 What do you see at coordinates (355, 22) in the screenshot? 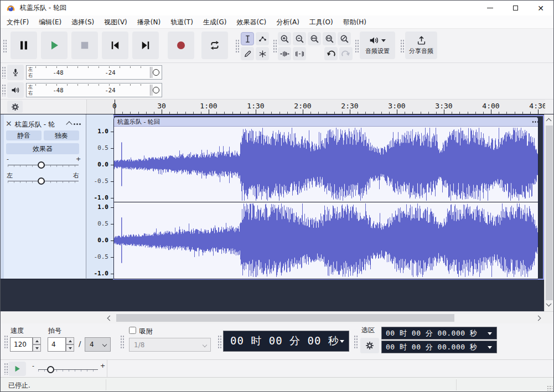
I see `menu-item-11: 帮助(H)` at bounding box center [355, 22].